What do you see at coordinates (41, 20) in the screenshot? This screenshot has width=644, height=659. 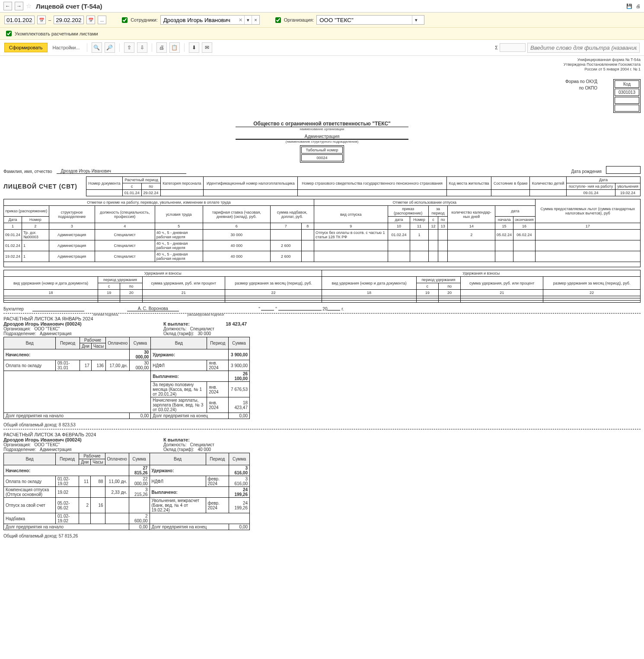 I see `date-from-cal-icon: 📅` at bounding box center [41, 20].